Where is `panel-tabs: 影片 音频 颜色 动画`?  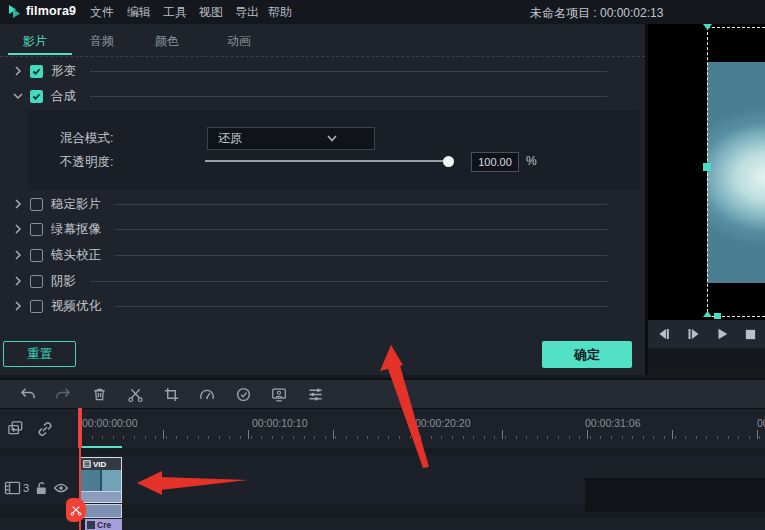 panel-tabs: 影片 音频 颜色 动画 is located at coordinates (322, 40).